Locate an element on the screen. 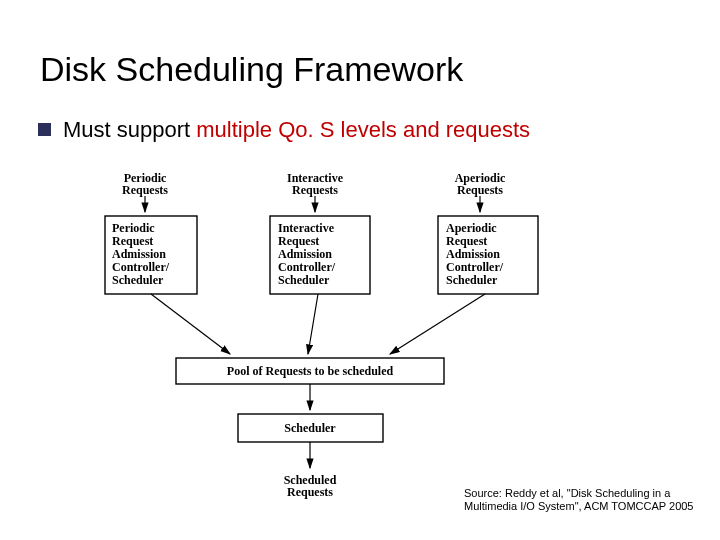 This screenshot has height=540, width=720. page-title: Disk Scheduling Framework is located at coordinates (365, 70).